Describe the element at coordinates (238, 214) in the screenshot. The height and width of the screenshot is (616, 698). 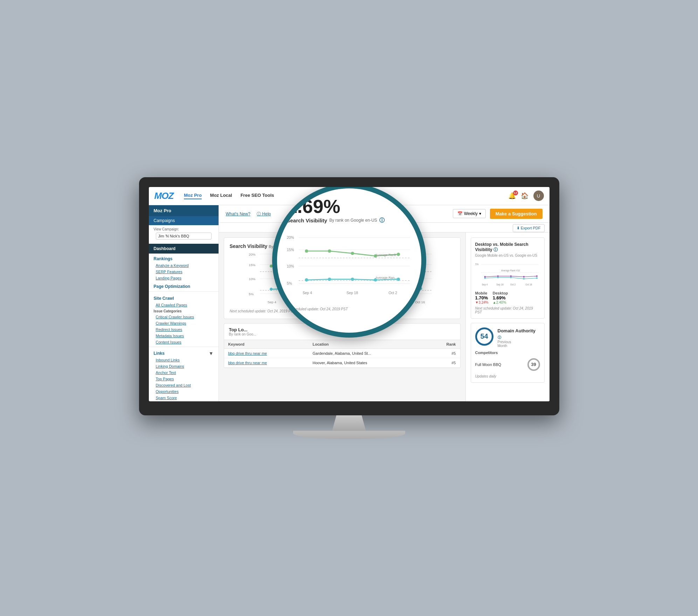
I see `whats-new-link: What's New?` at that location.